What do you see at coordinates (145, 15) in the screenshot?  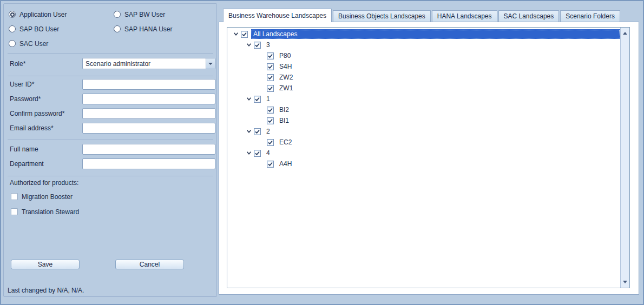 I see `radio-label-sap-bw-user: SAP BW User` at bounding box center [145, 15].